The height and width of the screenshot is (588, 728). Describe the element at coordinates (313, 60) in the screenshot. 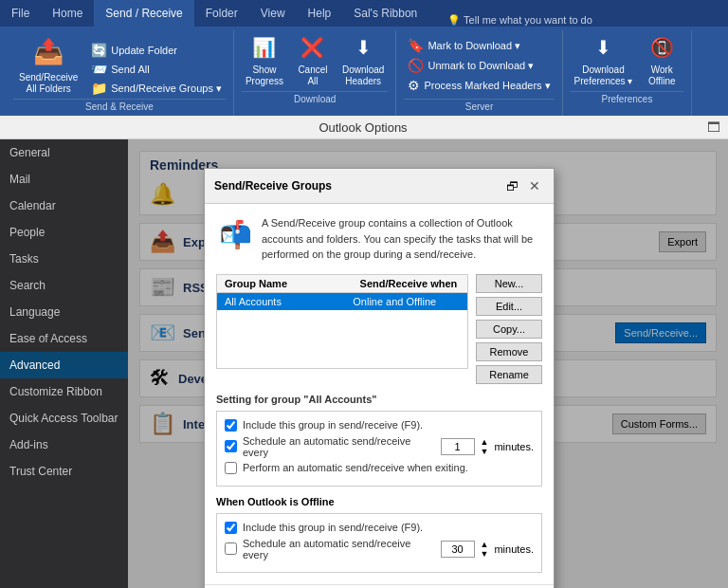

I see `cancel-all-button: ❌ CancelAll` at that location.